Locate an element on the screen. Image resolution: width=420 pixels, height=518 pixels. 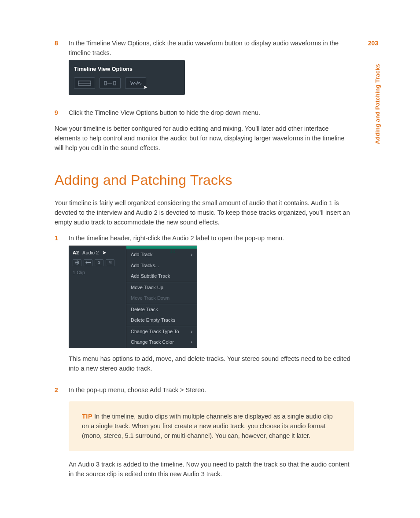
timeline-view-options-title: Timeline View Options is located at coordinates (127, 70).